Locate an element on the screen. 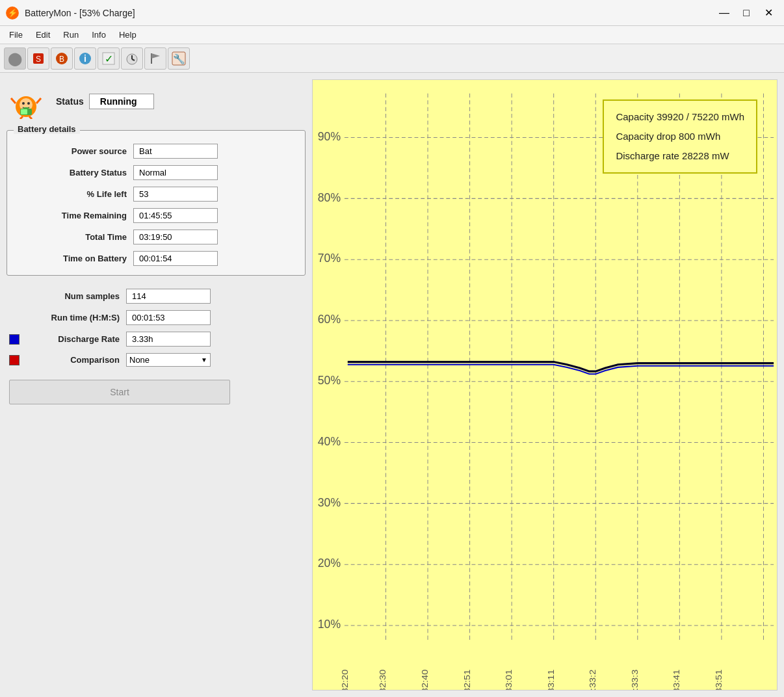 The width and height of the screenshot is (784, 697). comparison-select: None ▼ is located at coordinates (168, 360).